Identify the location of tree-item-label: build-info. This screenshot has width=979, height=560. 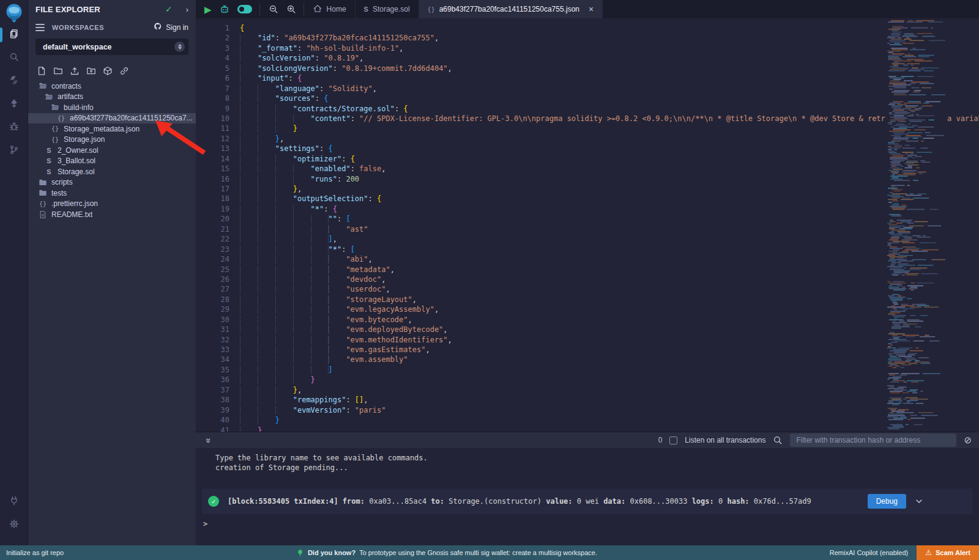
(78, 108).